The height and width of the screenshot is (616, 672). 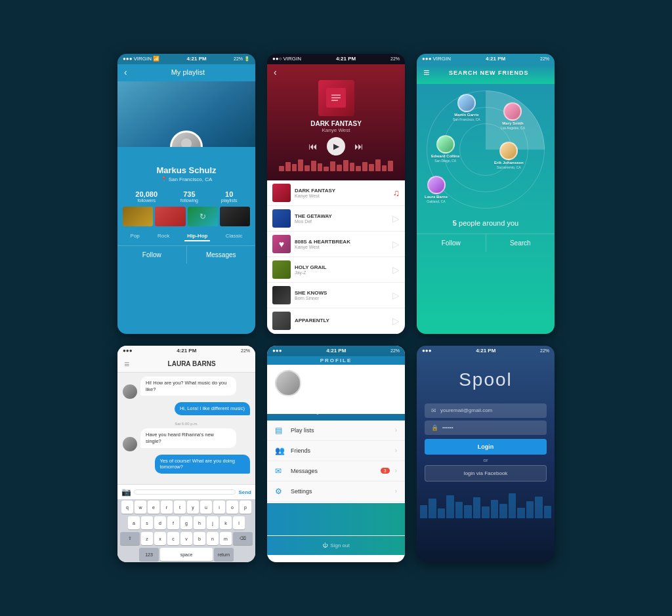 What do you see at coordinates (226, 523) in the screenshot?
I see `key-k: k` at bounding box center [226, 523].